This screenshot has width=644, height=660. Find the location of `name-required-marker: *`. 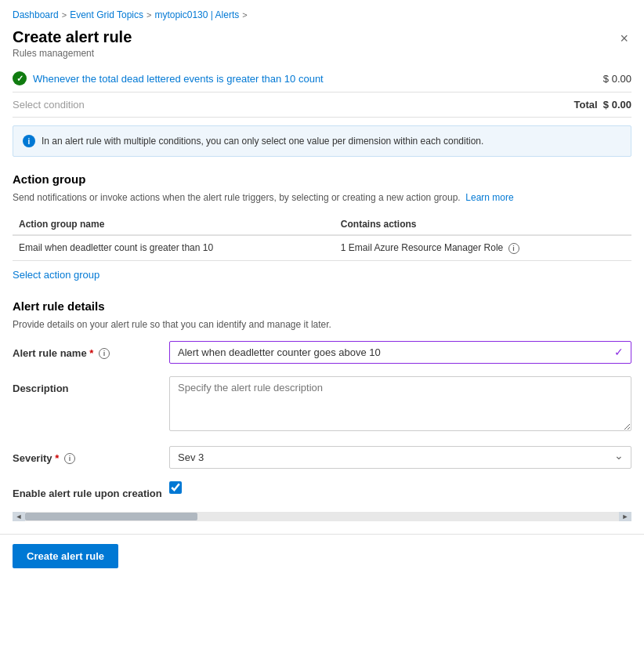

name-required-marker: * is located at coordinates (91, 353).